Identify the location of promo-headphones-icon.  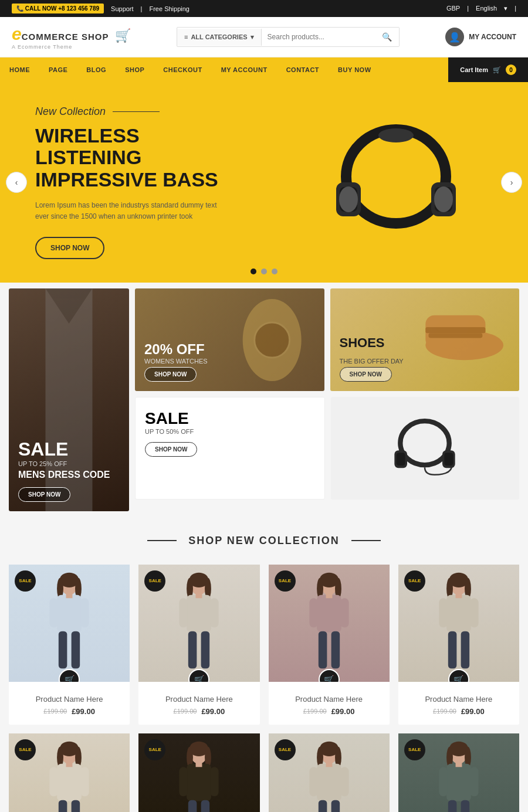
(425, 448).